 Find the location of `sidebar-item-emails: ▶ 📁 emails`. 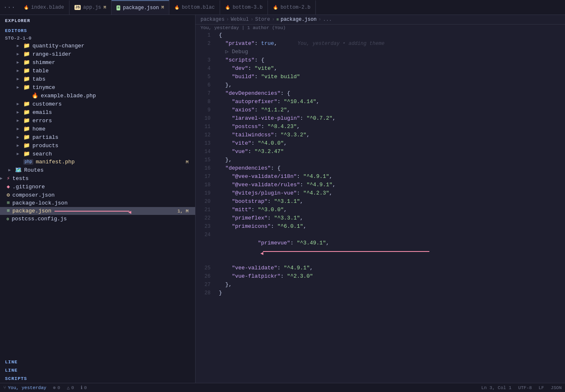

sidebar-item-emails: ▶ 📁 emails is located at coordinates (97, 112).